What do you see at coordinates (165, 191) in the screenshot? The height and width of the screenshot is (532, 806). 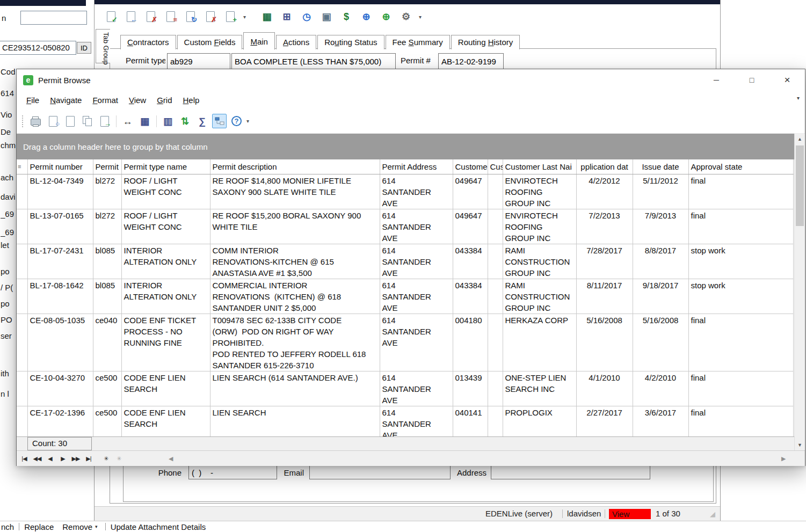 I see `cell-permit-type-name: ROOF / LIGHT WEIGHT CONC` at bounding box center [165, 191].